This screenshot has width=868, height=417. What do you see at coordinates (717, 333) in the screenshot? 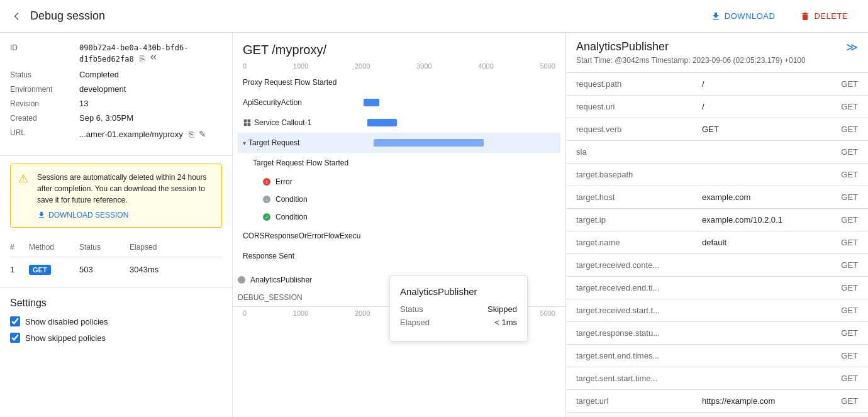
I see `prop-row-target-response-status: target.response.statu... GET` at bounding box center [717, 333].